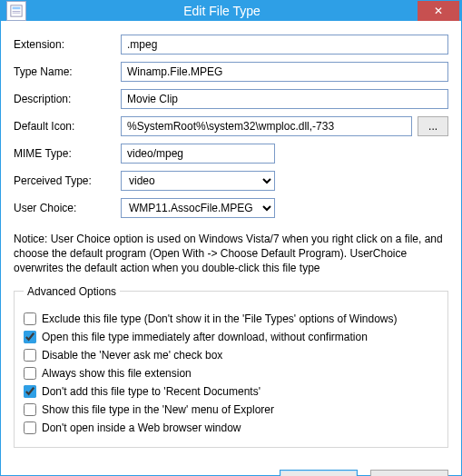 The width and height of the screenshot is (462, 476). I want to click on notice-text: Notice: User Choice option is used on Wi…, so click(231, 254).